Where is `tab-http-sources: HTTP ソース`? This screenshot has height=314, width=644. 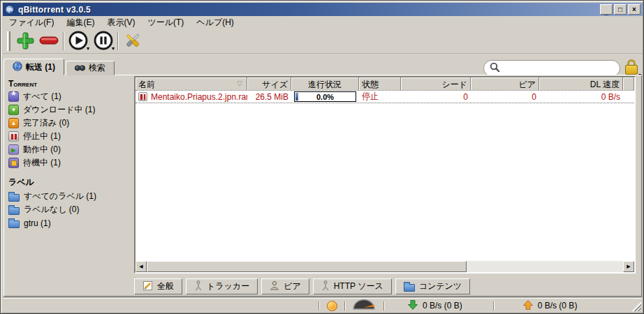
tab-http-sources: HTTP ソース is located at coordinates (352, 286).